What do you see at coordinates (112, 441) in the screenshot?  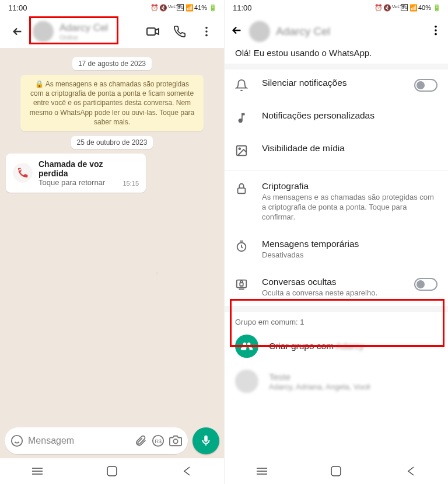 I see `input-bar: Mensagem R$` at bounding box center [112, 441].